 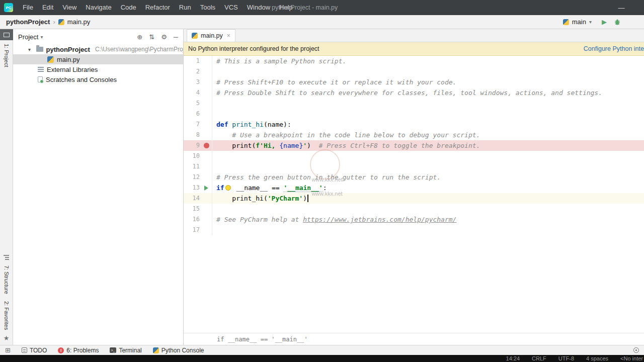 I want to click on code-line: 14 print_hi('PyCharm'), so click(x=414, y=198).